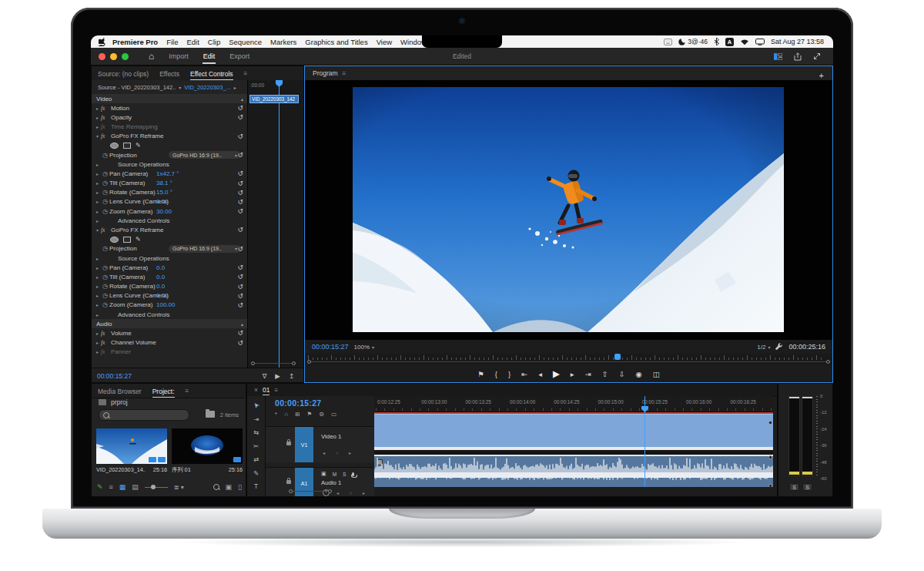 The width and height of the screenshot is (924, 571). I want to click on group-source-operations: ▸Source Operations, so click(169, 164).